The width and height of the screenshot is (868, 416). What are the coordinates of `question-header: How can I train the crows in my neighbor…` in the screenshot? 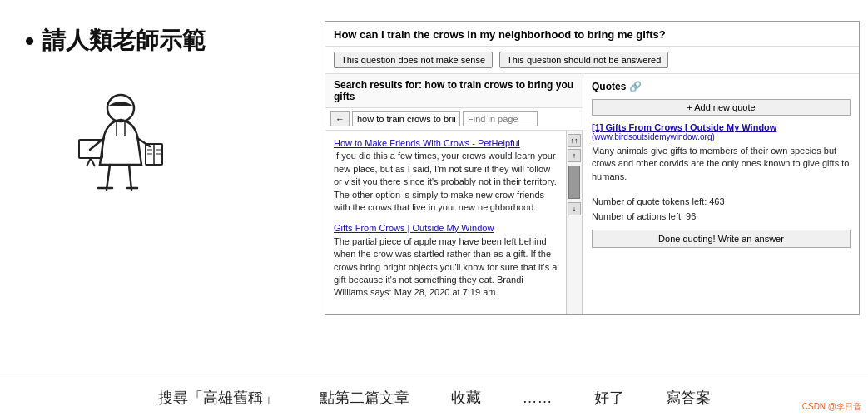 It's located at (593, 34).